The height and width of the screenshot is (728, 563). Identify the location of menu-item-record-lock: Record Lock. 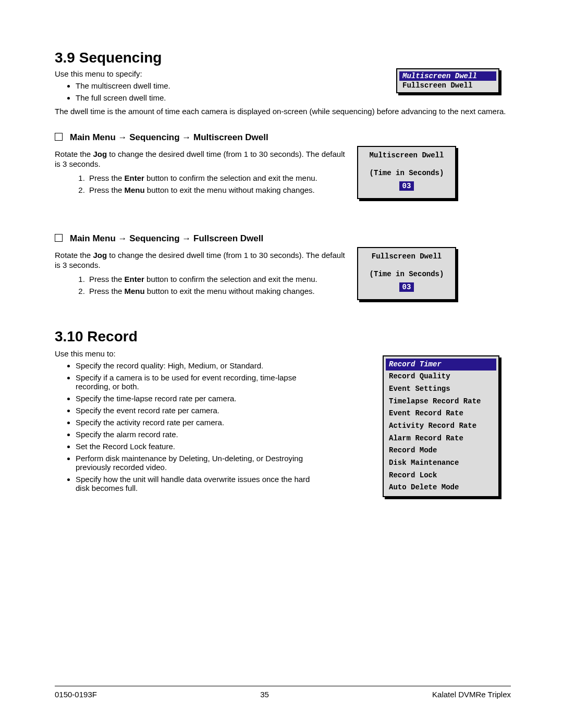
(441, 476).